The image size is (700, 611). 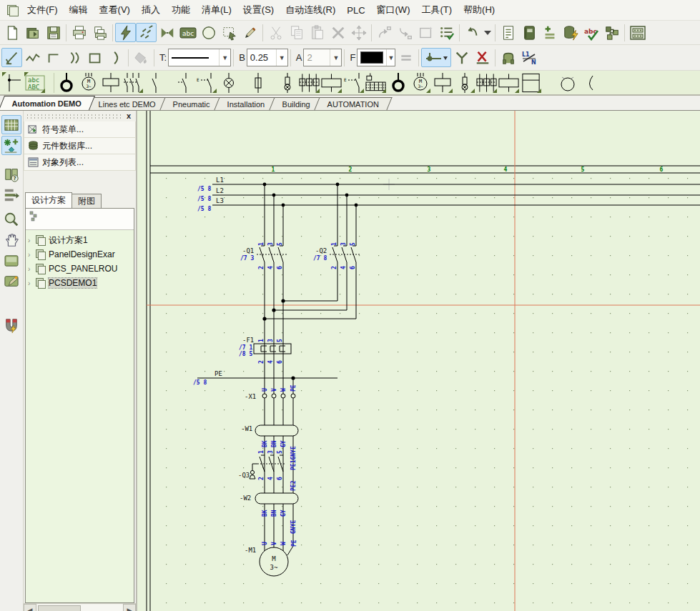 What do you see at coordinates (310, 10) in the screenshot?
I see `menu-autorouting: 自动连线(R)` at bounding box center [310, 10].